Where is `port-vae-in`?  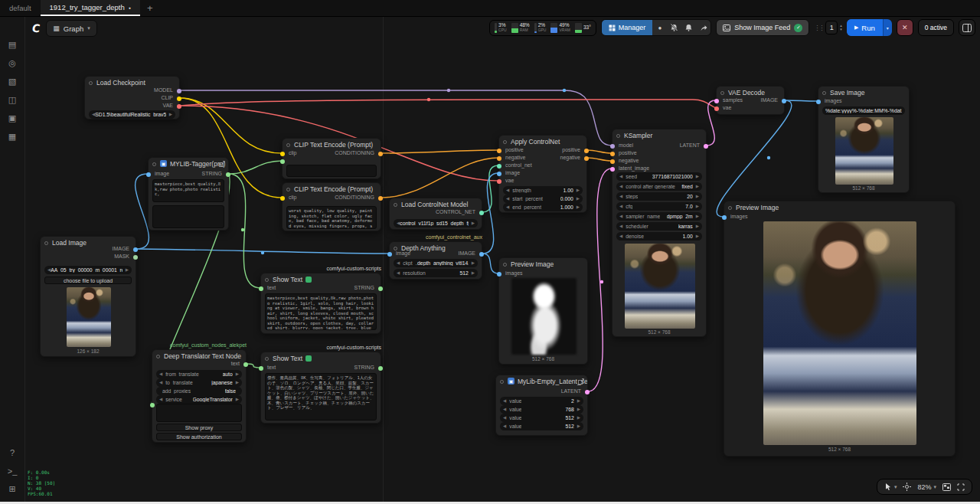 port-vae-in is located at coordinates (499, 182).